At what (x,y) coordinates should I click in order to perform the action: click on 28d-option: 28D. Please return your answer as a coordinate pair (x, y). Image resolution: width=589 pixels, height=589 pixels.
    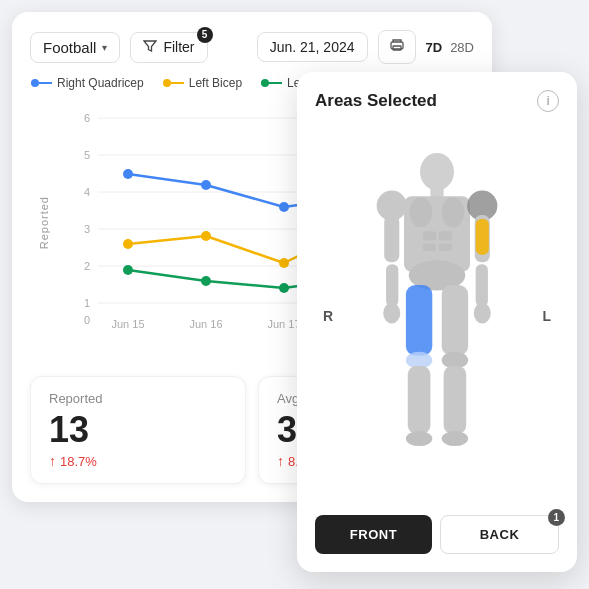
    Looking at the image, I should click on (462, 48).